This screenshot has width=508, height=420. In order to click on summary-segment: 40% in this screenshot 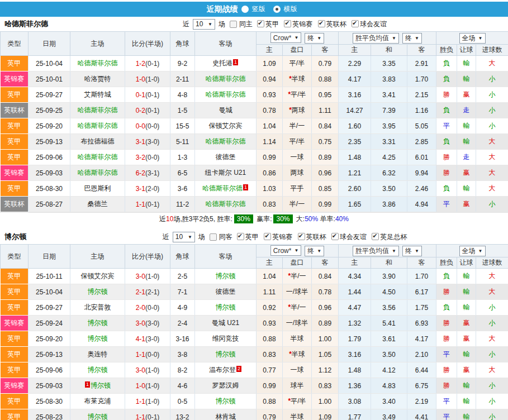, I will do `click(342, 219)`.